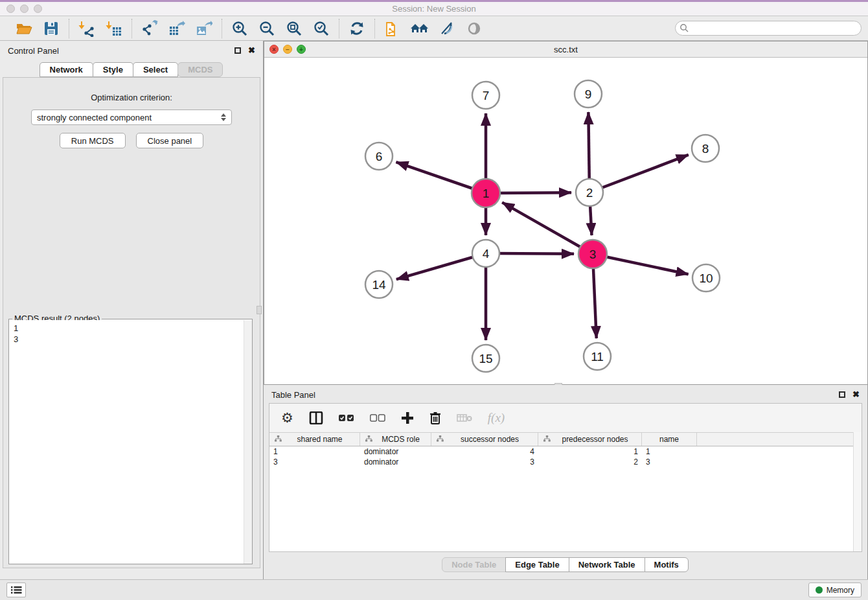 The width and height of the screenshot is (868, 600). What do you see at coordinates (589, 192) in the screenshot?
I see `graph-node-2: 2` at bounding box center [589, 192].